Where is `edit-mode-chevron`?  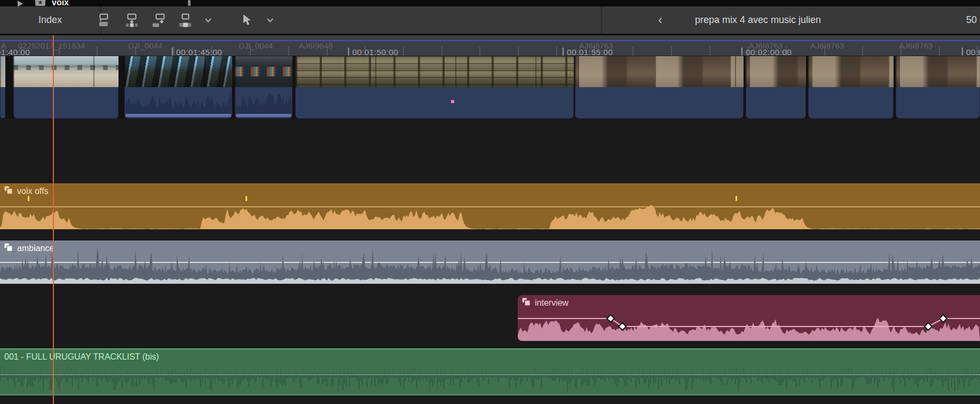 edit-mode-chevron is located at coordinates (208, 20).